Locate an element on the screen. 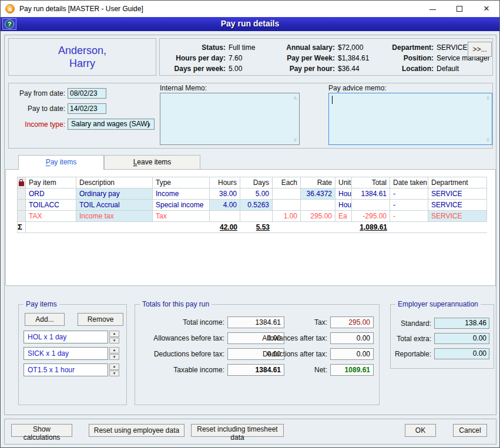 The width and height of the screenshot is (500, 448). table-cell: 38.00 is located at coordinates (225, 194).